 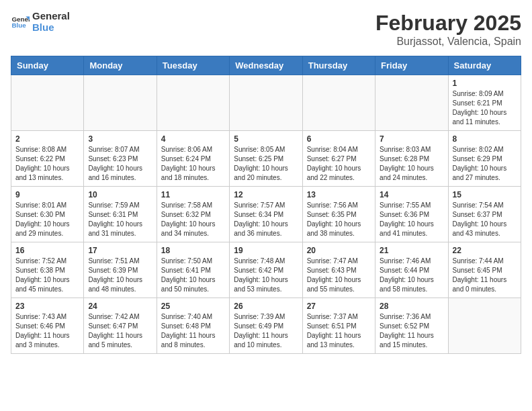 What do you see at coordinates (485, 139) in the screenshot?
I see `day-number: 8` at bounding box center [485, 139].